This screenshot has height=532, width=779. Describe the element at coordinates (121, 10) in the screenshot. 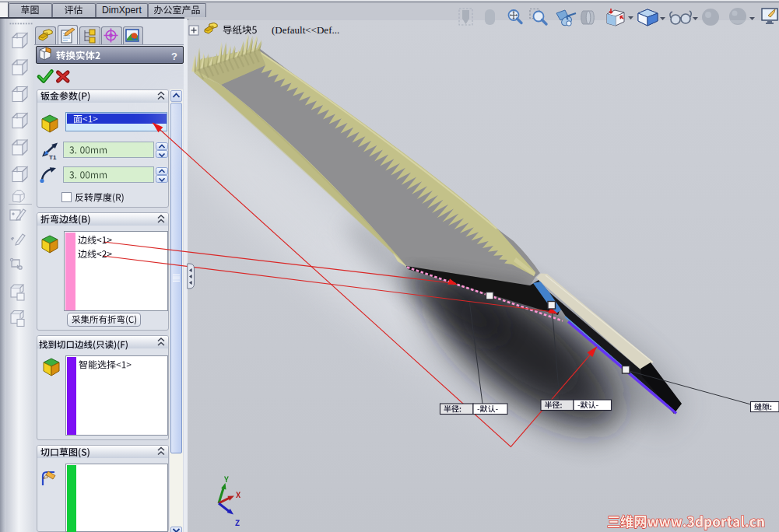

I see `svg-text: DimXpert` at that location.